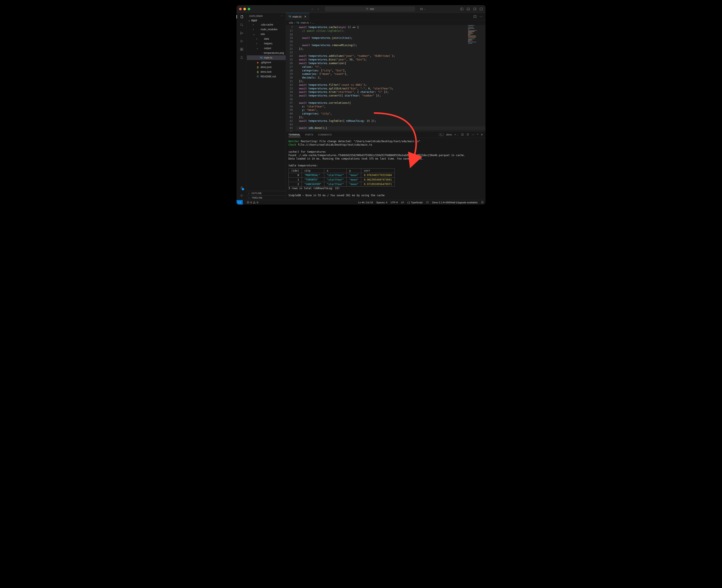  What do you see at coordinates (386, 78) in the screenshot?
I see `code-editor: 7171819202122232425262728293031323334353…` at bounding box center [386, 78].